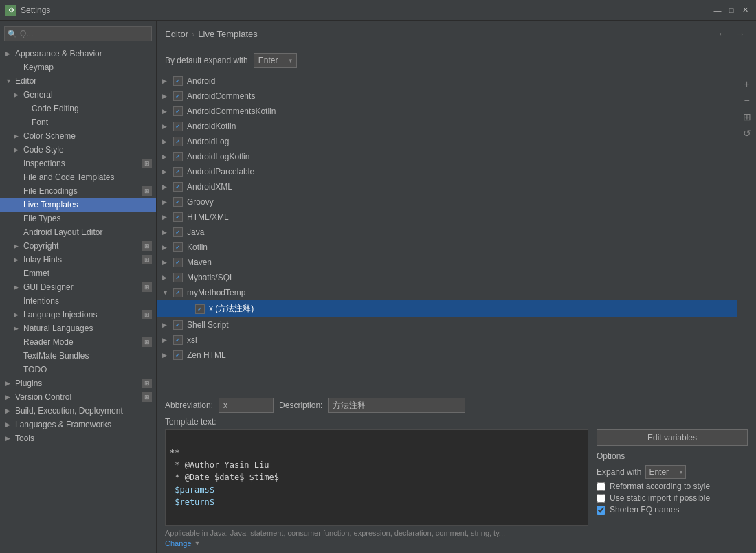 This screenshot has width=756, height=553. Describe the element at coordinates (601, 486) in the screenshot. I see `reformat-checkbox` at that location.